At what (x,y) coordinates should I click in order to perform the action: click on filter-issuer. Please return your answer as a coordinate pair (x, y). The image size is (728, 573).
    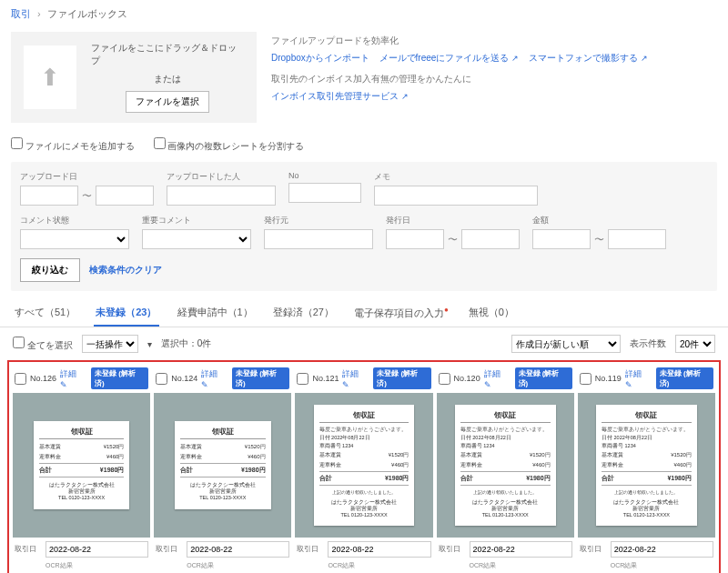
    Looking at the image, I should click on (318, 239).